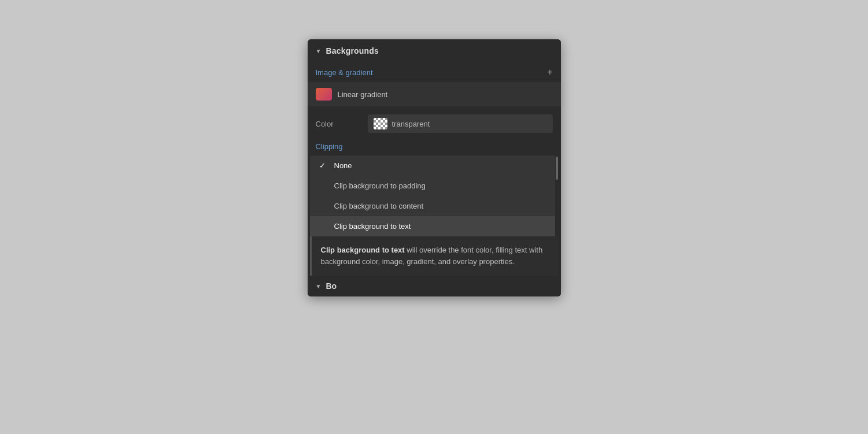  What do you see at coordinates (434, 51) in the screenshot?
I see `section-header: ▼ Backgrounds` at bounding box center [434, 51].